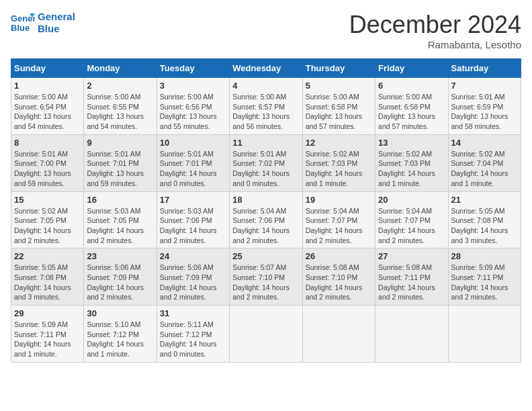 The height and width of the screenshot is (411, 532). I want to click on weekday-header-sunday: Sunday, so click(48, 68).